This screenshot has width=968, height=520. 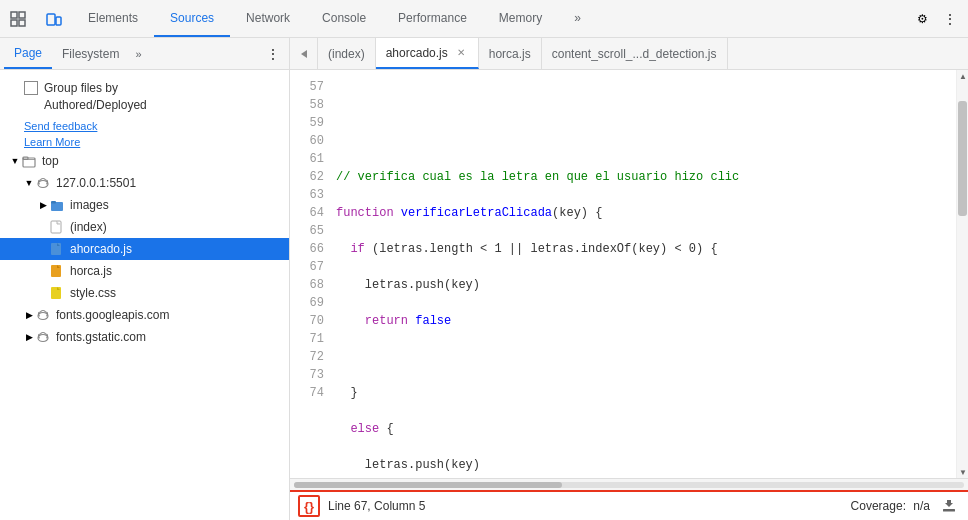 I want to click on tab-page: Page, so click(x=28, y=54).